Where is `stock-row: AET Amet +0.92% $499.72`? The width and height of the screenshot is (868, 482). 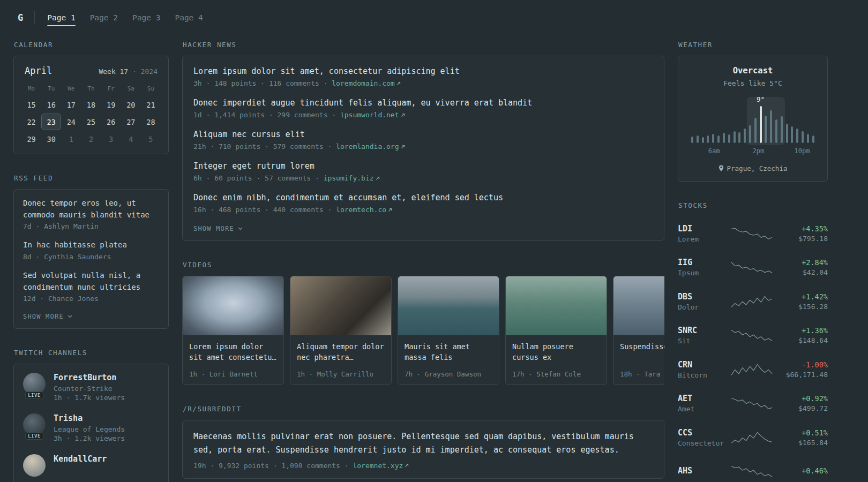 stock-row: AET Amet +0.92% $499.72 is located at coordinates (753, 404).